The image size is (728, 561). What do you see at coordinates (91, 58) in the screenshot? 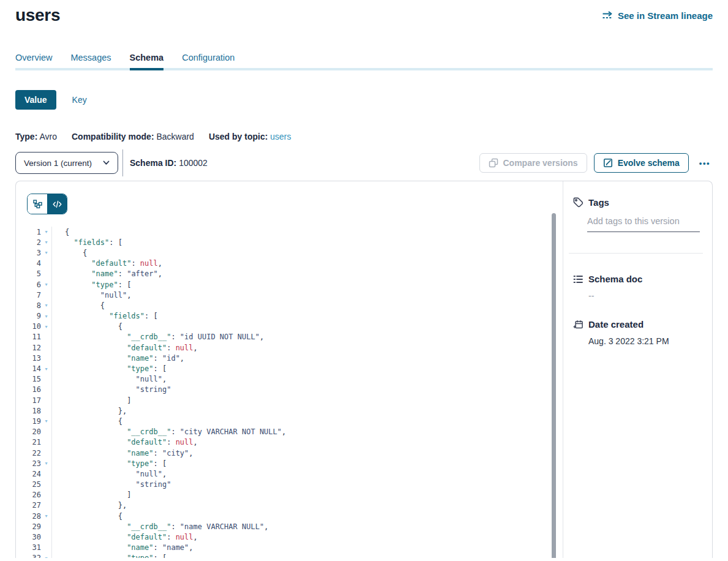
I see `tab-messages: Messages` at bounding box center [91, 58].